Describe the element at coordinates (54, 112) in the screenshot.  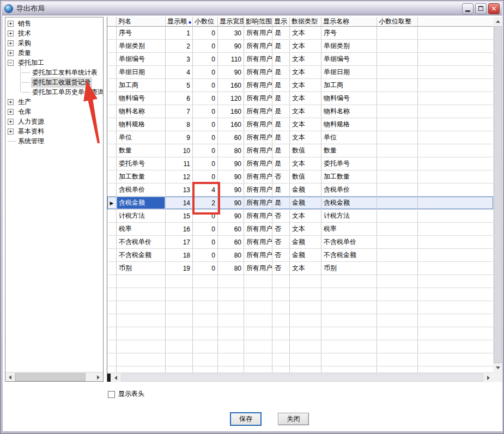
I see `tree-item: +仓库` at that location.